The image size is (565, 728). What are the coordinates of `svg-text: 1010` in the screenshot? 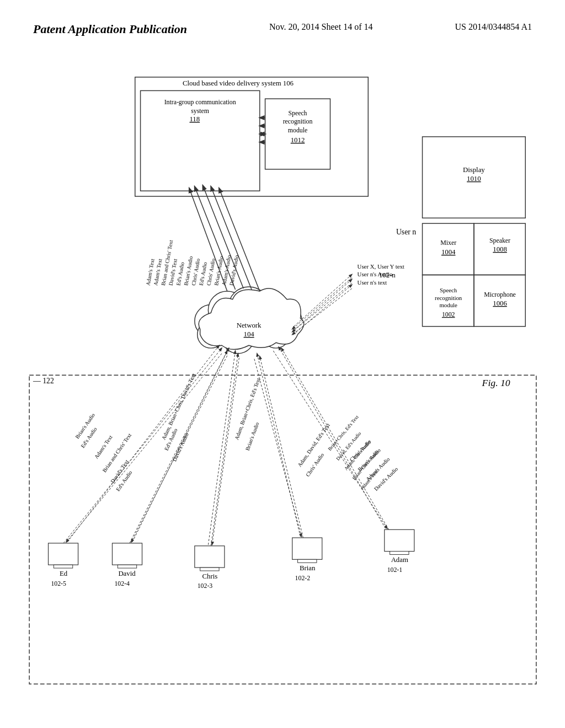 It's located at (474, 179).